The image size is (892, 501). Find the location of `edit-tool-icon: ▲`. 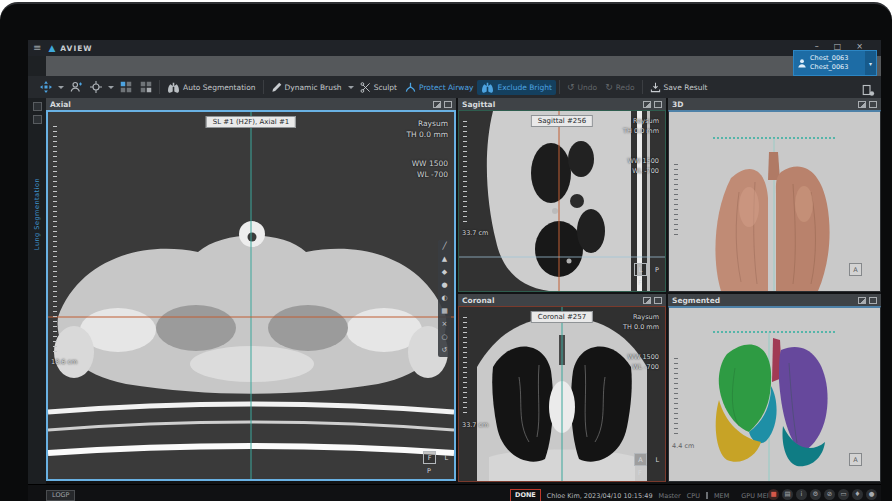

edit-tool-icon: ▲ is located at coordinates (444, 260).